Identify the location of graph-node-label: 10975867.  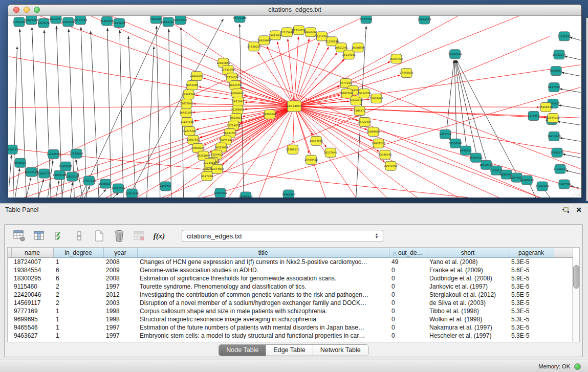
(66, 166).